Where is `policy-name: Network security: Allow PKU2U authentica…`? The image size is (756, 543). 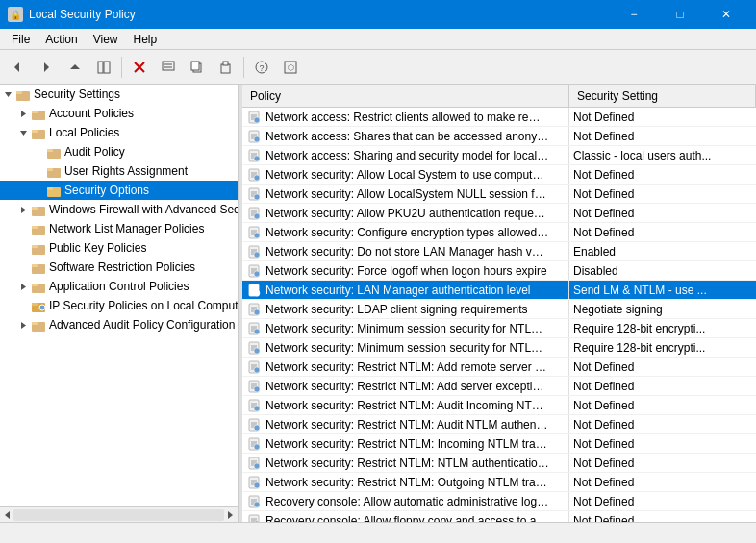
policy-name: Network security: Allow PKU2U authentica… is located at coordinates (408, 213).